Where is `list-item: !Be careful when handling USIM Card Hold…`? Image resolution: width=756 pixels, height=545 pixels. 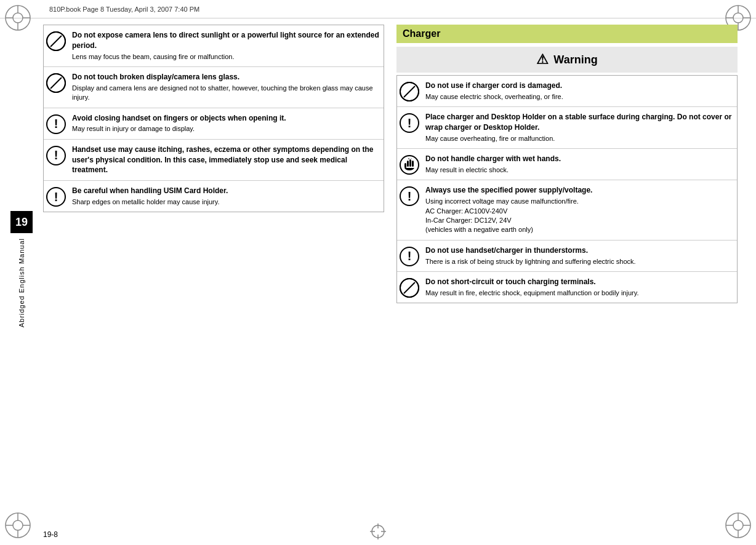
list-item: !Be careful when handling USIM Card Hold… is located at coordinates (214, 196).